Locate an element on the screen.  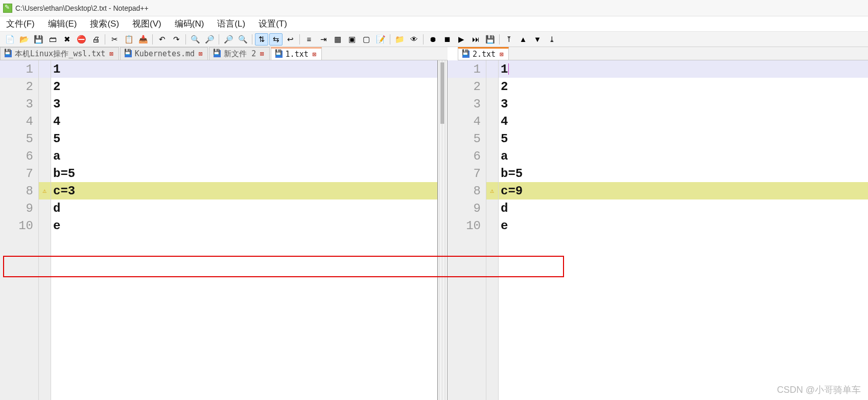
find-button: 🔍 is located at coordinates (195, 39).